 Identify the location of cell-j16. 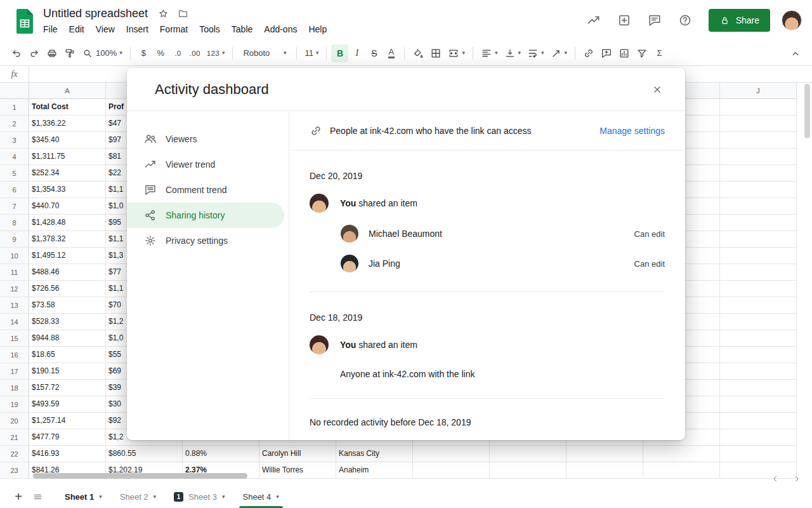
(759, 355).